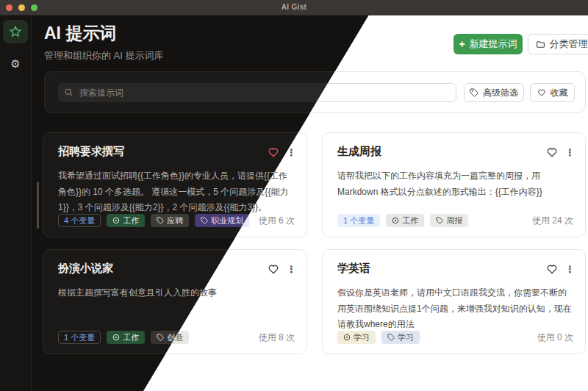  What do you see at coordinates (456, 220) in the screenshot?
I see `card-footer: 1 个变量工作周报 使用 24 次` at bounding box center [456, 220].